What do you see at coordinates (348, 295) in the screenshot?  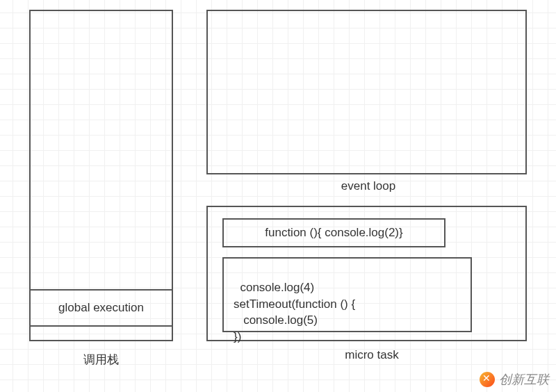 I see `microtask-item-1: console.log(4) setTimeout(function () { …` at bounding box center [348, 295].